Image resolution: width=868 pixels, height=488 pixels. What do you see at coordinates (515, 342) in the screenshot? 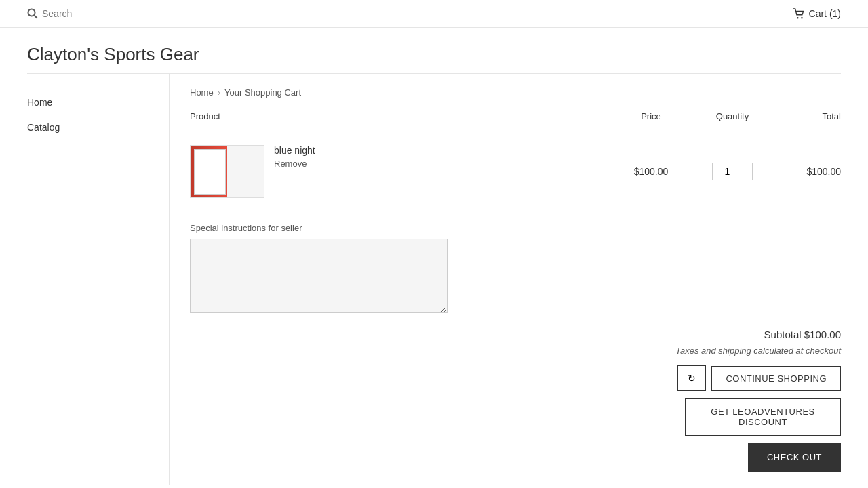
I see `totals-section: Subtotal $100.00 Taxes and shipping calc…` at bounding box center [515, 342].